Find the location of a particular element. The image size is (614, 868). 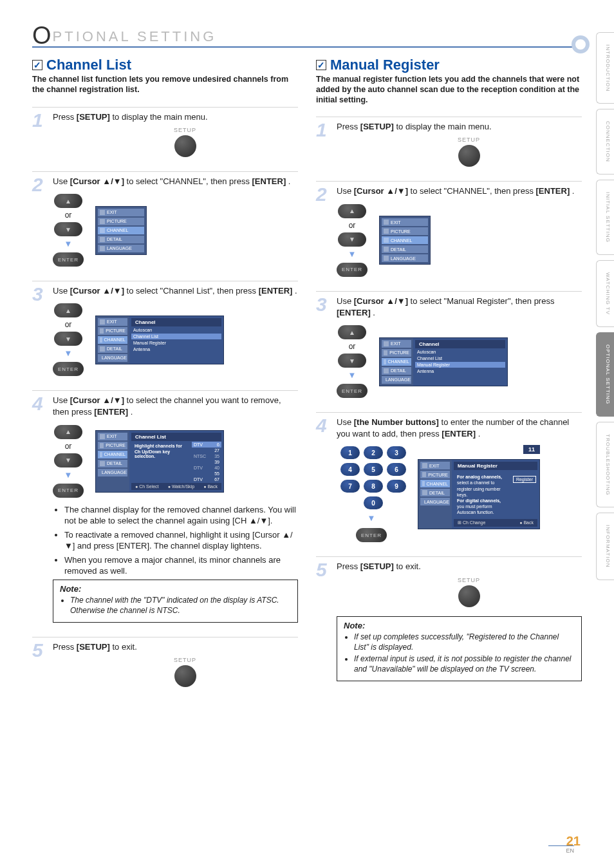

tab-connection: CONNECTION is located at coordinates (605, 142).